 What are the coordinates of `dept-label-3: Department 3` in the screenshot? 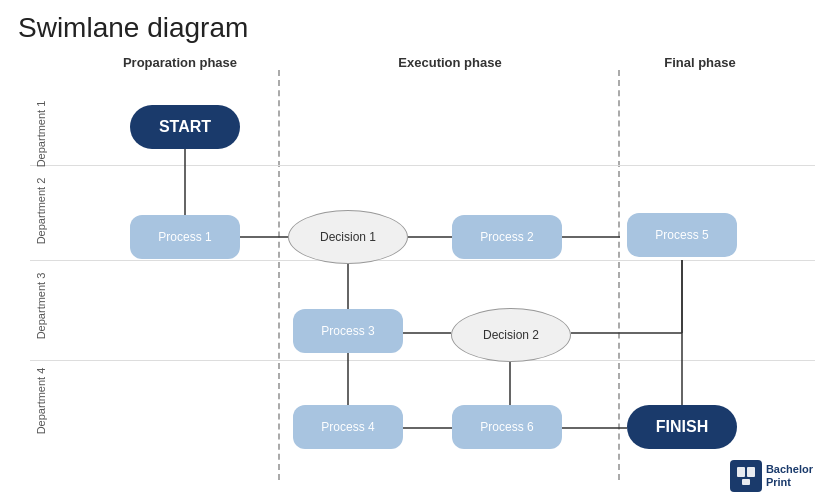 It's located at (41, 306).